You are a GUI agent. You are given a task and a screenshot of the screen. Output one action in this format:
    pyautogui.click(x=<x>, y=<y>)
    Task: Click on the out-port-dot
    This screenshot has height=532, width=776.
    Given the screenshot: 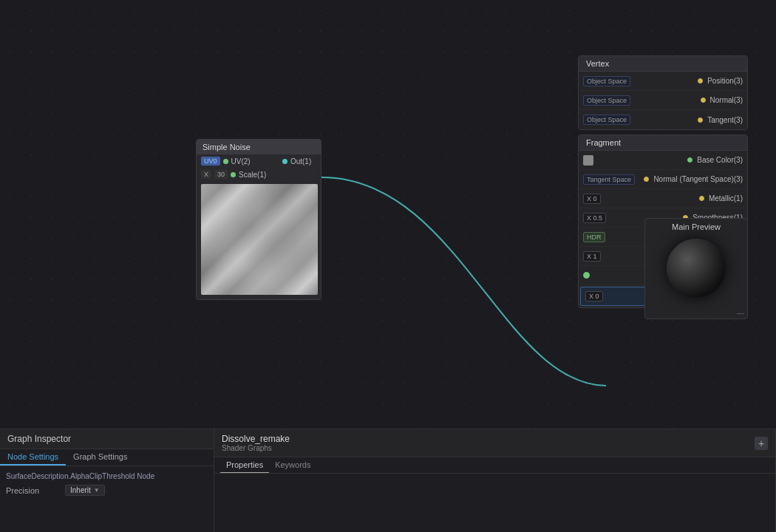 What is the action you would take?
    pyautogui.click(x=285, y=161)
    